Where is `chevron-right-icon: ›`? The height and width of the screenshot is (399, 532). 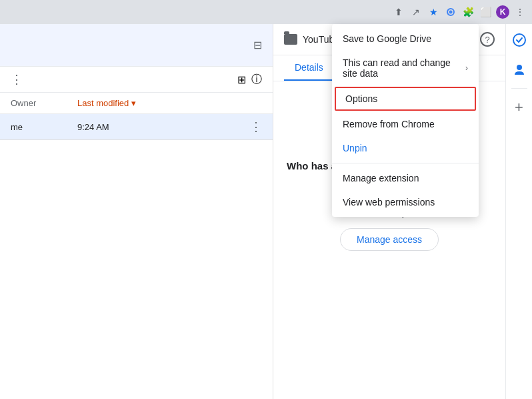
chevron-right-icon: › is located at coordinates (467, 68).